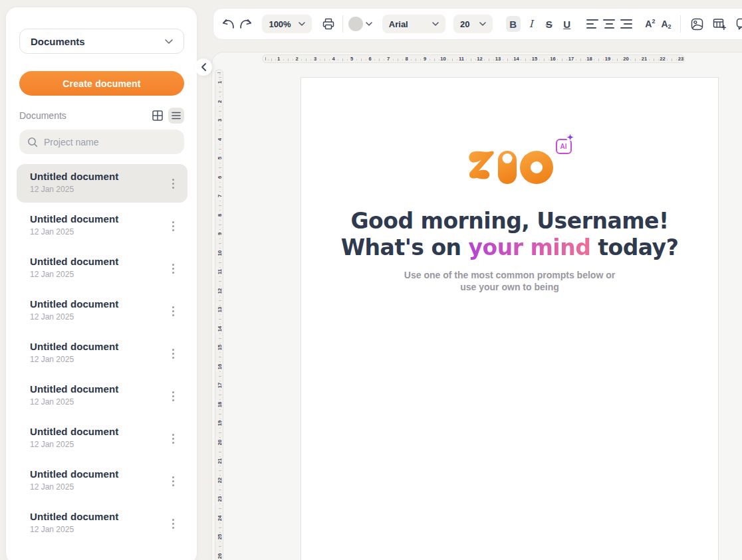 This screenshot has height=560, width=742. What do you see at coordinates (626, 24) in the screenshot?
I see `align-right-icon` at bounding box center [626, 24].